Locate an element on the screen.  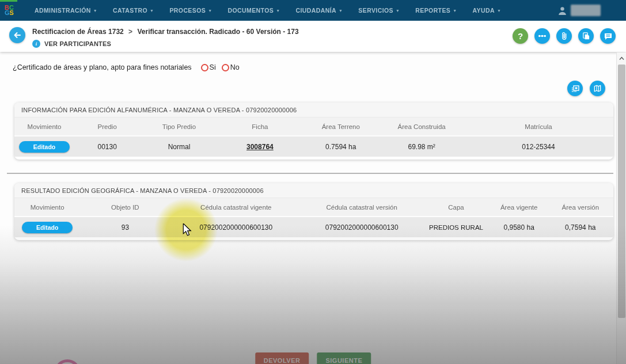
account-area is located at coordinates (579, 10).